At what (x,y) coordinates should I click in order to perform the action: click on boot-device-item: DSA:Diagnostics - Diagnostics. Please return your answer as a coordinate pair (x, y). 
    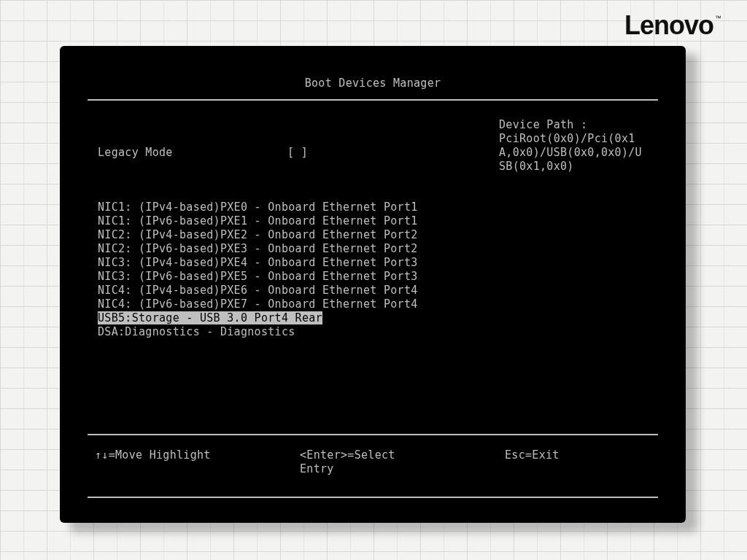
    Looking at the image, I should click on (273, 332).